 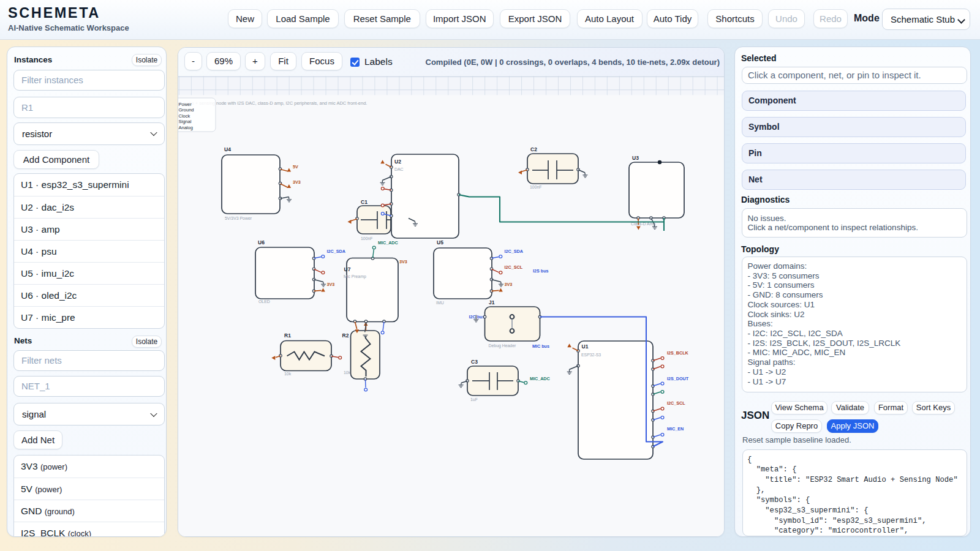 What do you see at coordinates (678, 353) in the screenshot?
I see `svg-text: I2S_BCLK` at bounding box center [678, 353].